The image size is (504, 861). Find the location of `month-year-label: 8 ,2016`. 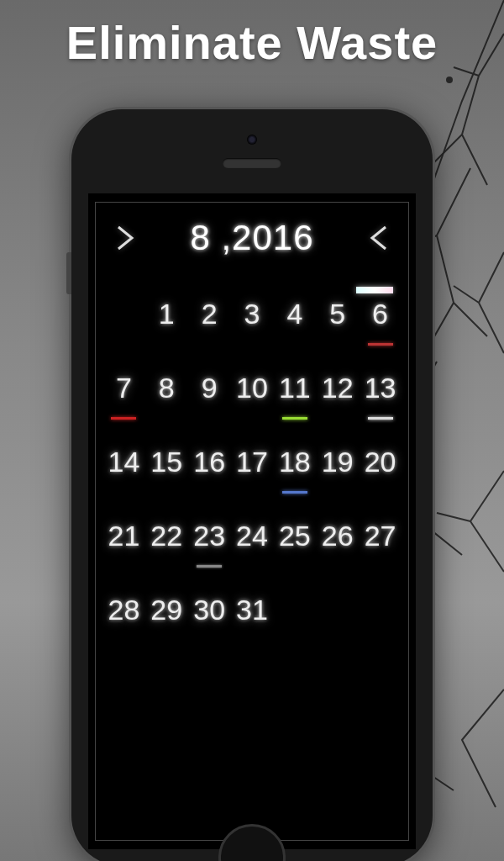

month-year-label: 8 ,2016 is located at coordinates (252, 238).